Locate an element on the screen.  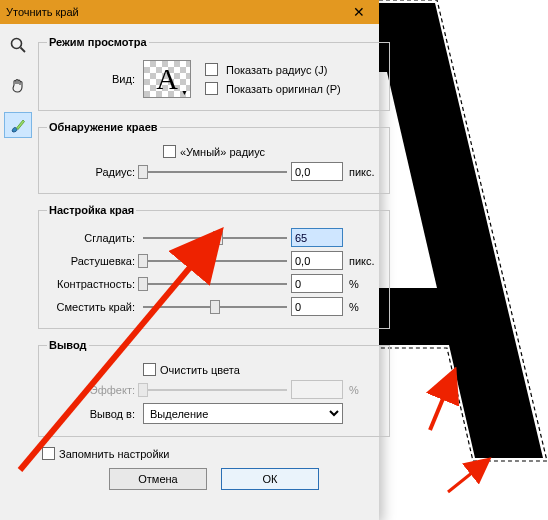
decon-option: Очистить цвета is located at coordinates (192, 370).